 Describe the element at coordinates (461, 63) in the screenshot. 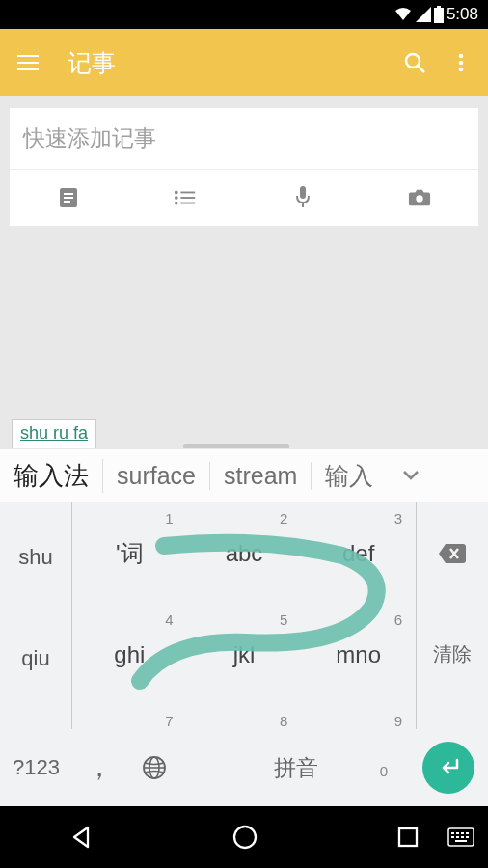

I see `more-icon` at that location.